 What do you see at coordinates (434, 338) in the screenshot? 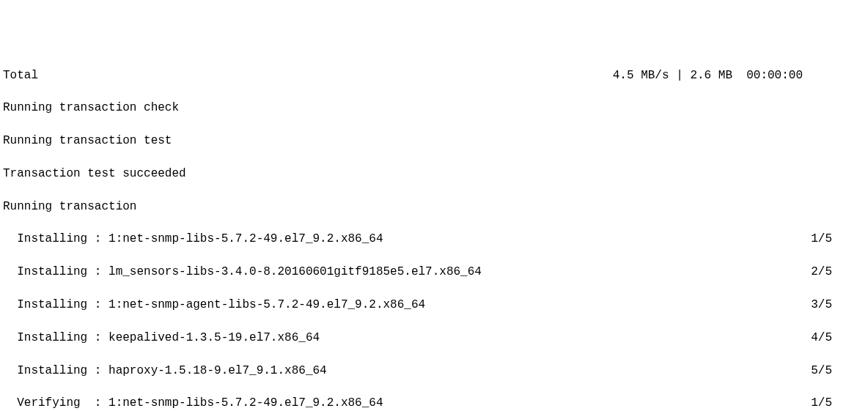
I see `install-row: Installing : keepalived-1.3.5-19.el7.x86…` at bounding box center [434, 338].